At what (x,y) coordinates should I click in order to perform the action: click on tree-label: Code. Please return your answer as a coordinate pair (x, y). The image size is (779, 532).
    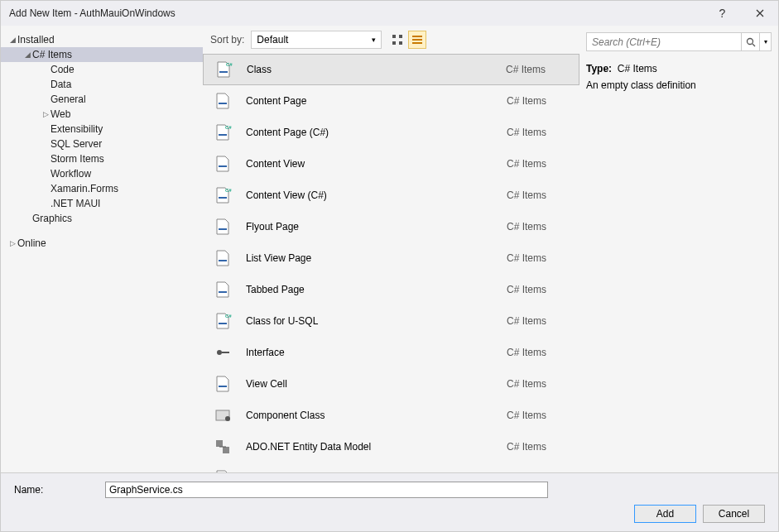
    Looking at the image, I should click on (63, 69).